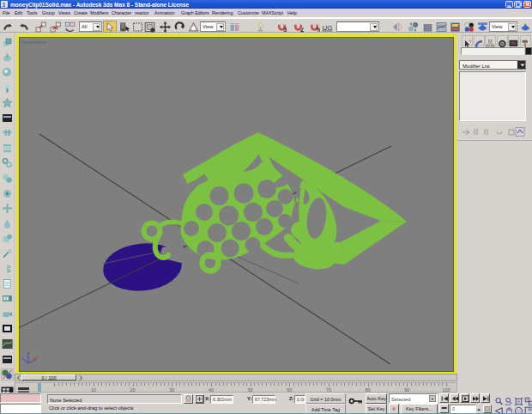 This screenshot has height=414, width=532. Describe the element at coordinates (34, 42) in the screenshot. I see `svg-text: Perspective` at that location.